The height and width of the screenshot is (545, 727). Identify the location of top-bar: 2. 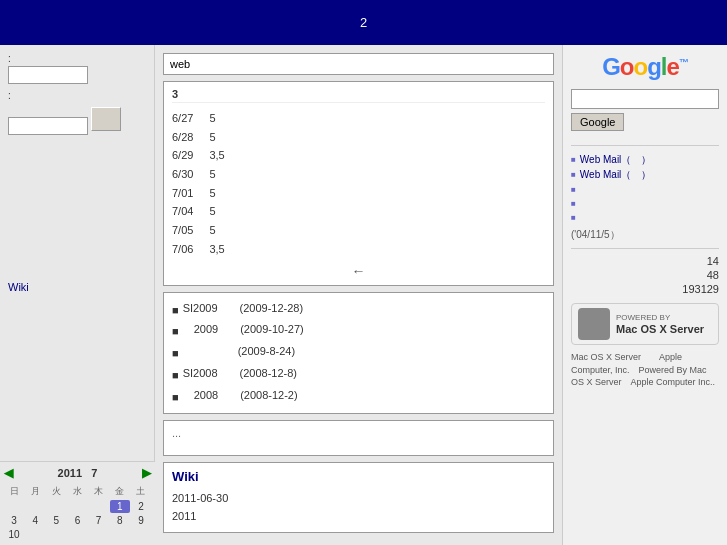
(364, 22).